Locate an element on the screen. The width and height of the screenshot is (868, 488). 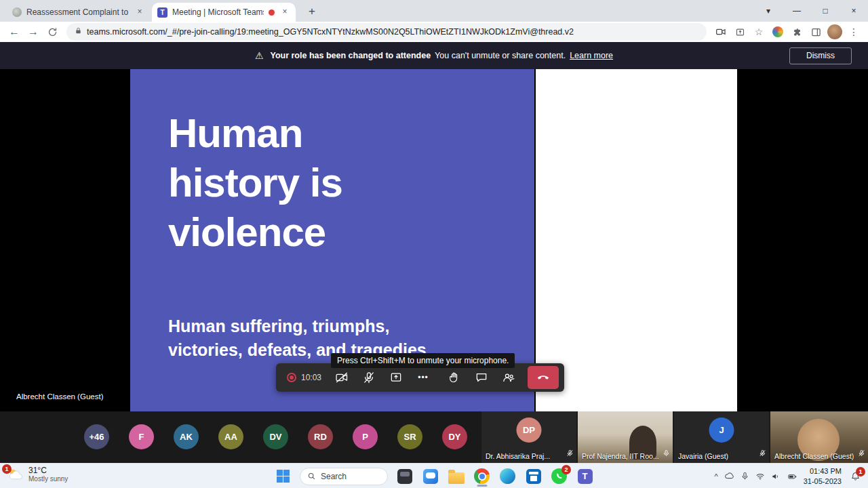
browser-menu-icon: ⋮ is located at coordinates (854, 32).